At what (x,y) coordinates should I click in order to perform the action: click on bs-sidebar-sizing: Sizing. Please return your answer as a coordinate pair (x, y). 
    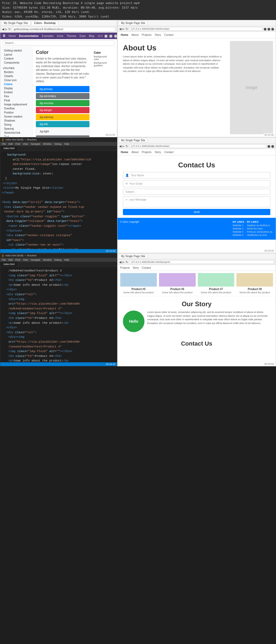
    Looking at the image, I should click on (16, 125).